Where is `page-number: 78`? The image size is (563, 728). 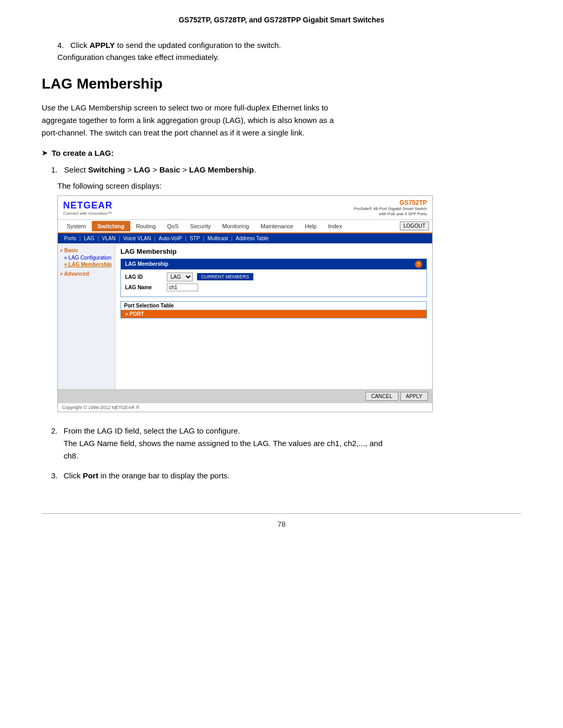
page-number: 78 is located at coordinates (282, 524).